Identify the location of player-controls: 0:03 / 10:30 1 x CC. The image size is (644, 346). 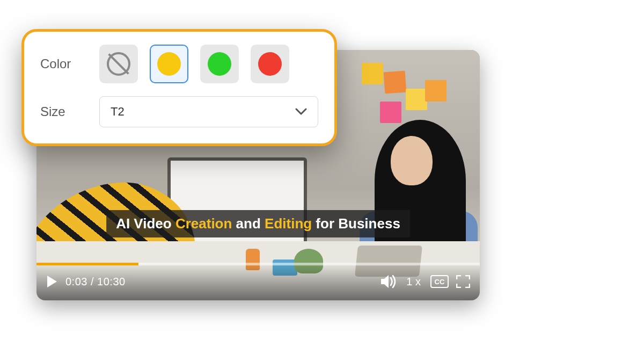
(258, 282).